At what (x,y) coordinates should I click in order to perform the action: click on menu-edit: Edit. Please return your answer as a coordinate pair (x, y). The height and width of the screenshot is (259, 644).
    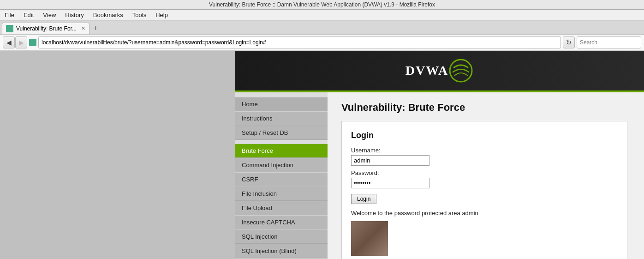
    Looking at the image, I should click on (29, 15).